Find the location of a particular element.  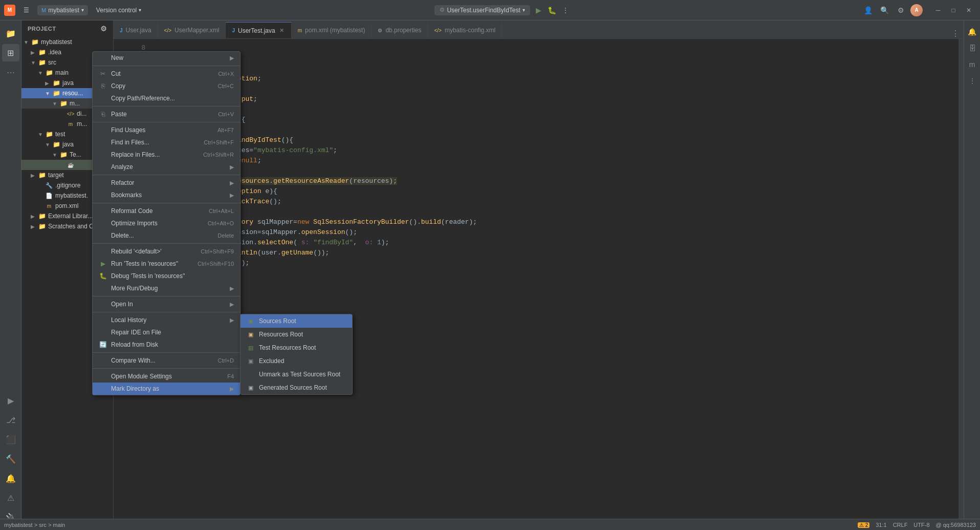

menu-copy: ⎘ Copy Ctrl+C is located at coordinates (166, 86).